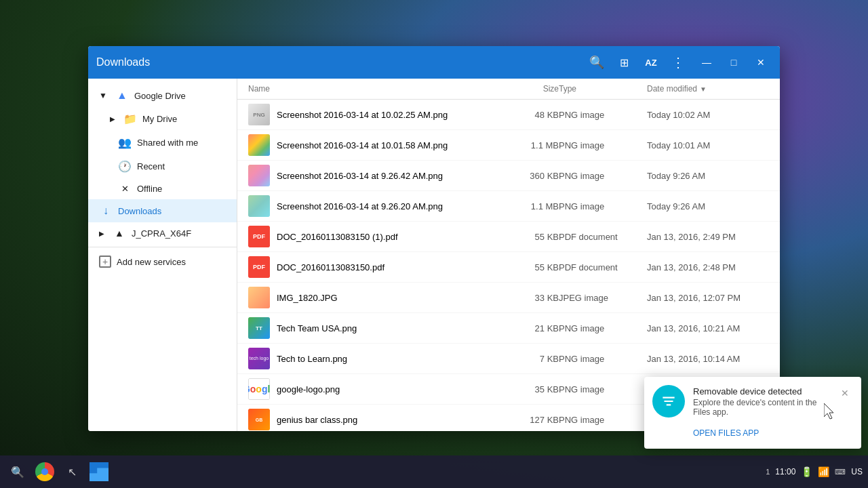  What do you see at coordinates (151, 262) in the screenshot?
I see `sidebar-label-add-services: Add new services` at bounding box center [151, 262].